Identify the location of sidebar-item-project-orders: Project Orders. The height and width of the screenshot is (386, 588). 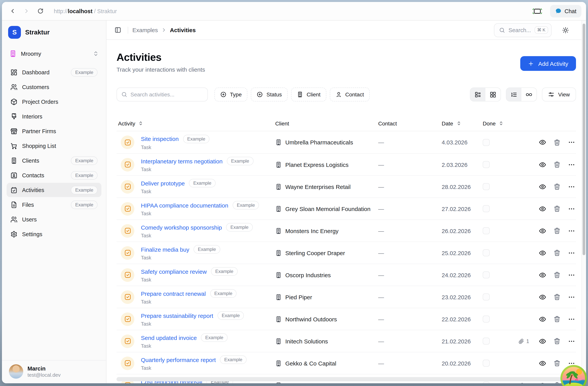
(54, 102).